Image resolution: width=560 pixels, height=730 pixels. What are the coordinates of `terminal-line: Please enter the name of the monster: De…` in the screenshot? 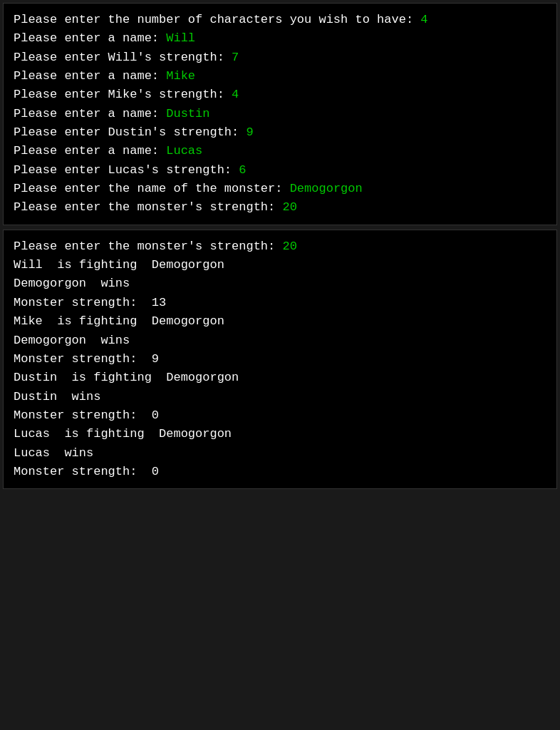 It's located at (280, 189).